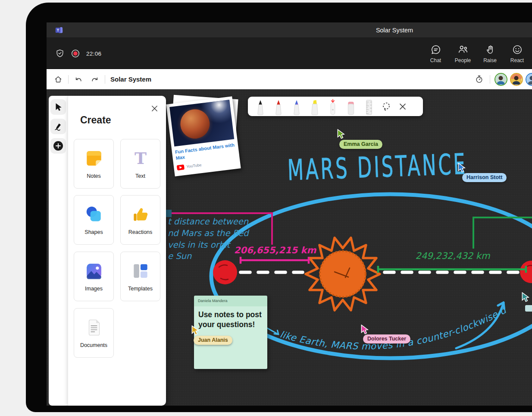 The width and height of the screenshot is (532, 416). Describe the element at coordinates (289, 30) in the screenshot. I see `teams-title-bar: T Solar System` at that location.